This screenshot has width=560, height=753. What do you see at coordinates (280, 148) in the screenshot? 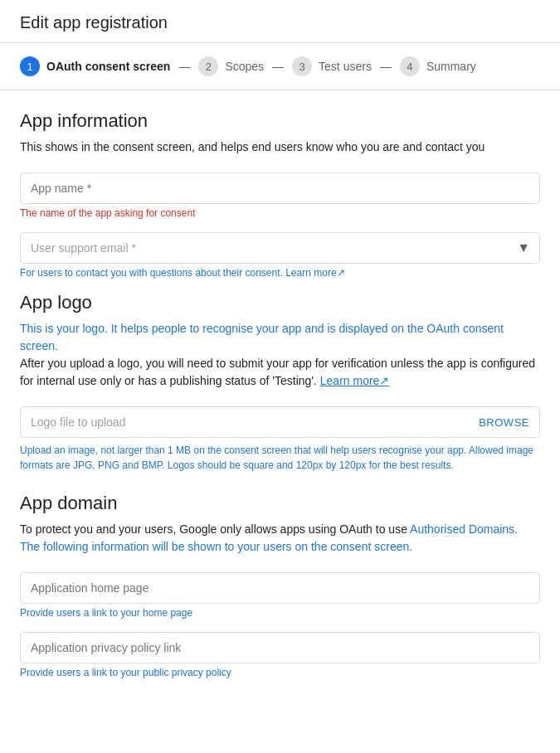
I see `app-information-desc: This shows in the consent screen, and he…` at bounding box center [280, 148].